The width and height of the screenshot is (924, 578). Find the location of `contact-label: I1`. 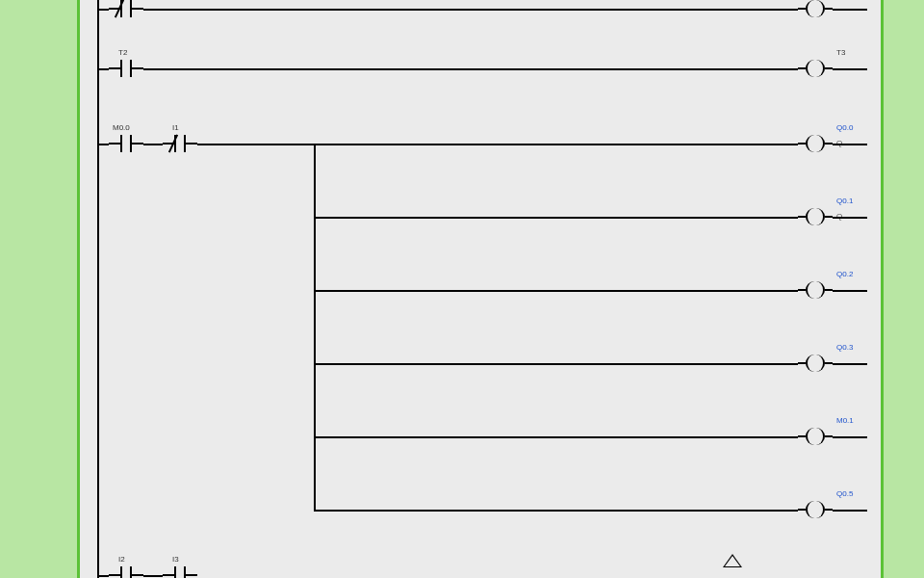

contact-label: I1 is located at coordinates (175, 127).